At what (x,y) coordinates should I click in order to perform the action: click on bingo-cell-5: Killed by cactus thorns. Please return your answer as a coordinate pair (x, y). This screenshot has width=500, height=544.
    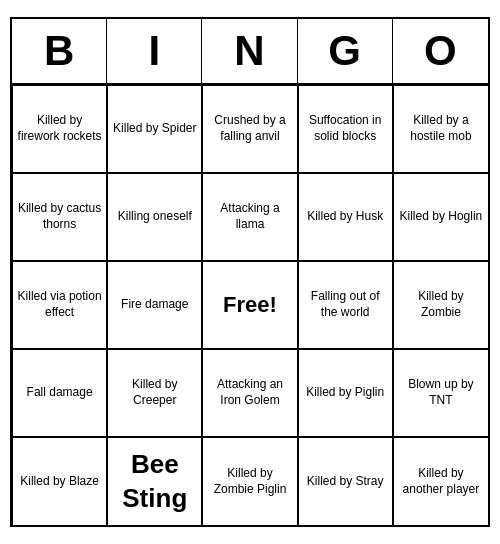
    Looking at the image, I should click on (60, 217).